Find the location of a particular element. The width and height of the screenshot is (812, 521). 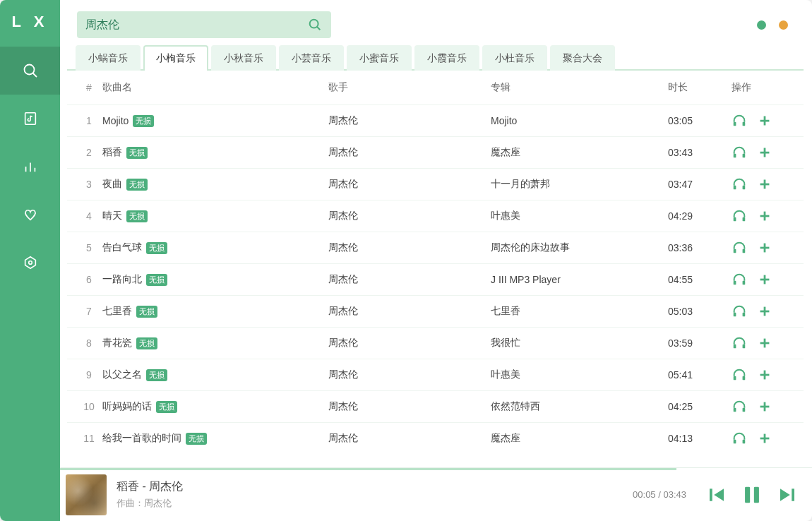

cell-duration: 04:13 is located at coordinates (700, 438).